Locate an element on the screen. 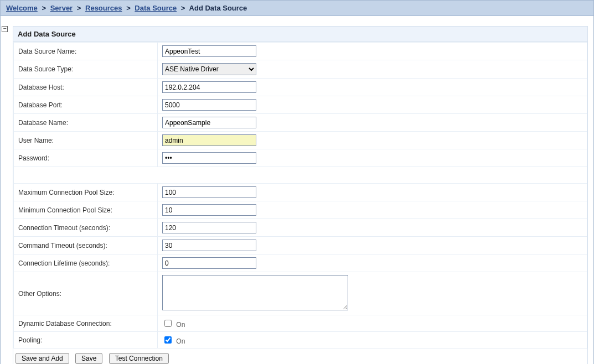 This screenshot has height=364, width=594. input-max-pool is located at coordinates (209, 193).